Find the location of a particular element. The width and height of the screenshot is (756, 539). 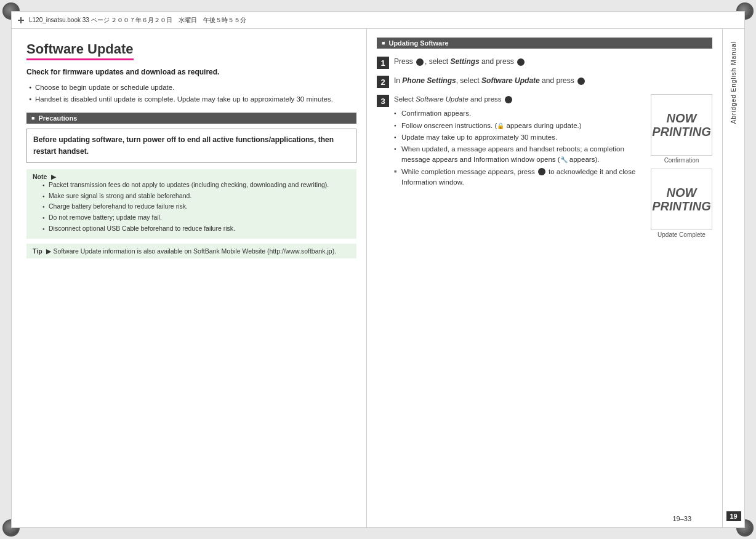

update-complete-image-container: NOWPRINTING Update Complete is located at coordinates (682, 203).